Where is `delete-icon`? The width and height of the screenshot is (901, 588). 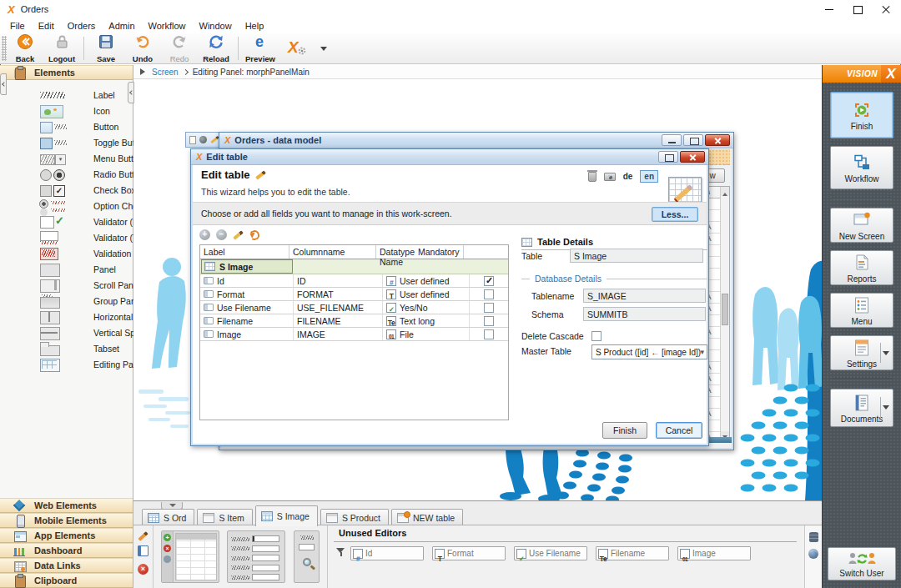
delete-icon is located at coordinates (592, 177).